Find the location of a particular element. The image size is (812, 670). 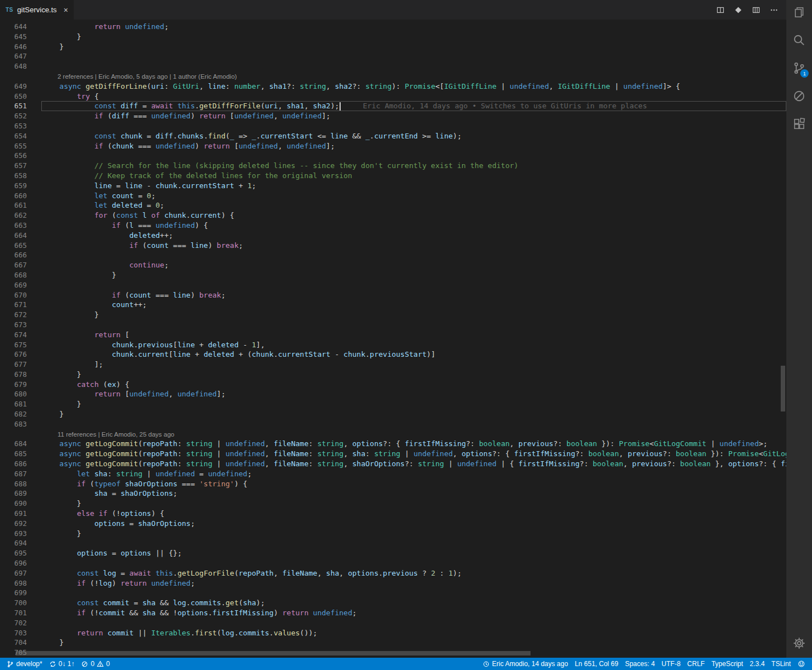

line-number: 649 is located at coordinates (13, 87).